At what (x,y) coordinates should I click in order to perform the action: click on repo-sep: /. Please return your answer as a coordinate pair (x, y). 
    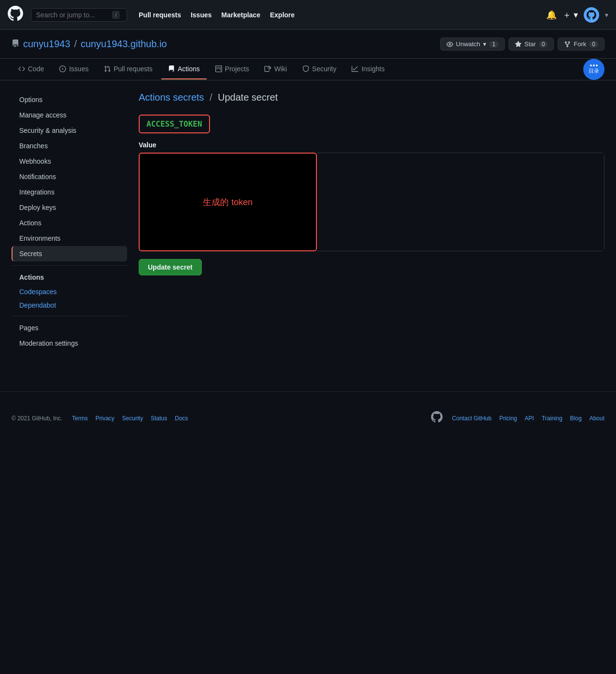
    Looking at the image, I should click on (76, 44).